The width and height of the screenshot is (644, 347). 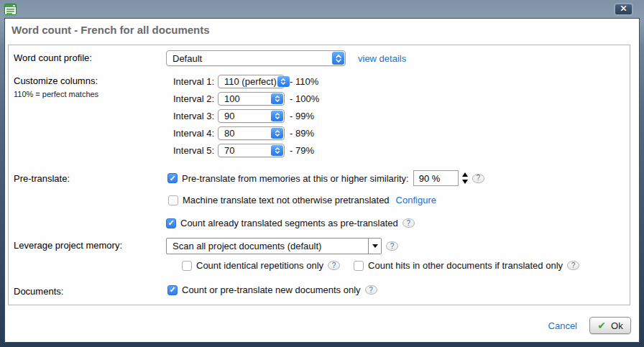 What do you see at coordinates (466, 266) in the screenshot?
I see `hits-other-documents-label: Count hits in other documents if transla…` at bounding box center [466, 266].